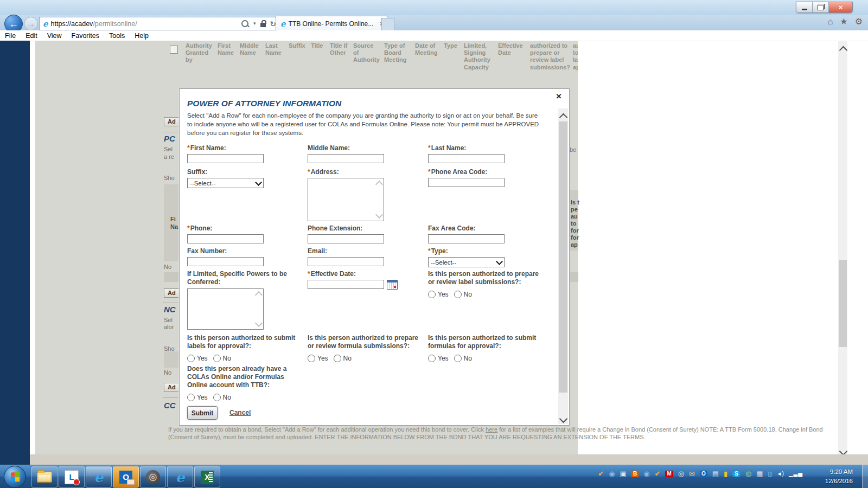  What do you see at coordinates (117, 36) in the screenshot?
I see `menu-tools: Tools` at bounding box center [117, 36].